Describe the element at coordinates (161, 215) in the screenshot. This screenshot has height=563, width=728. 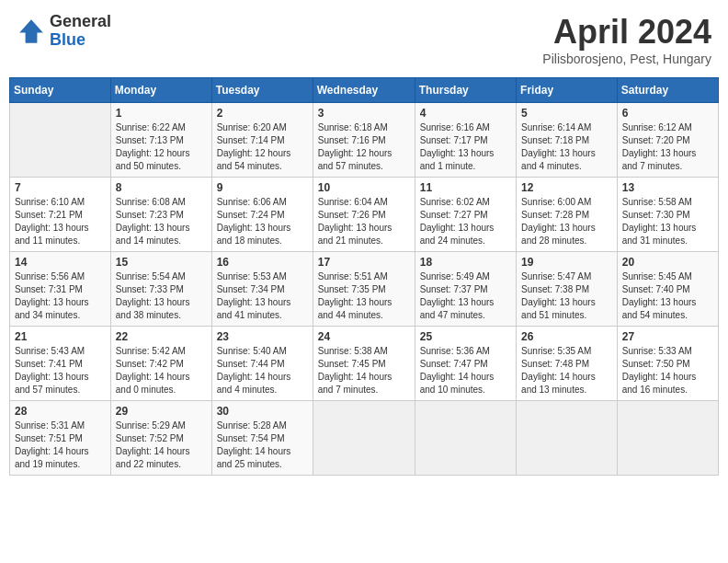
I see `calendar-cell: 8Sunrise: 6:08 AMSunset: 7:23 PMDaylight…` at that location.